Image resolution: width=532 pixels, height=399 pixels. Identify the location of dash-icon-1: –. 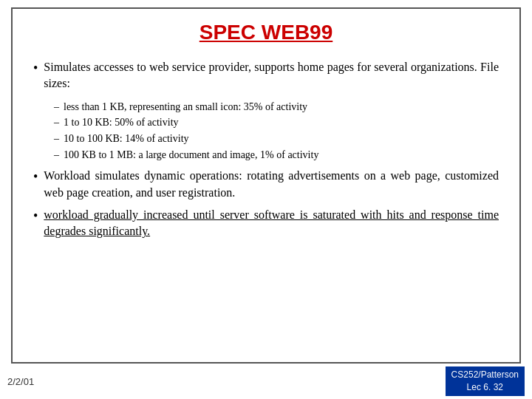
(56, 107).